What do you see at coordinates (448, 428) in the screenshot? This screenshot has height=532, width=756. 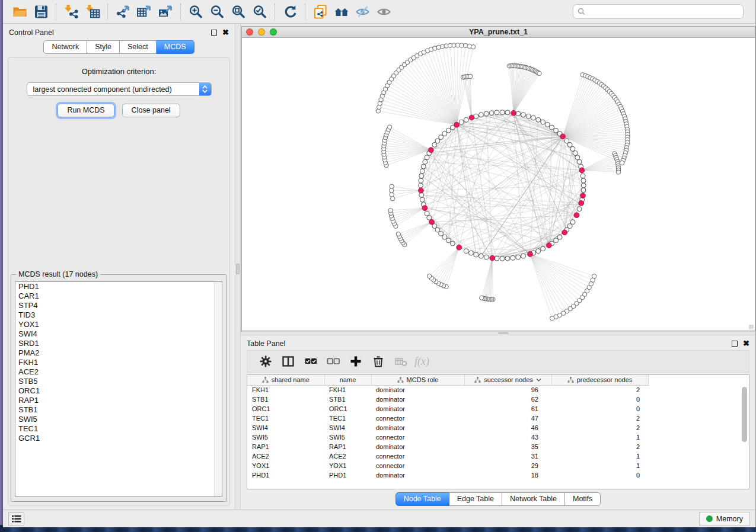 I see `table-row: SWI4SWI4dominator462` at bounding box center [448, 428].